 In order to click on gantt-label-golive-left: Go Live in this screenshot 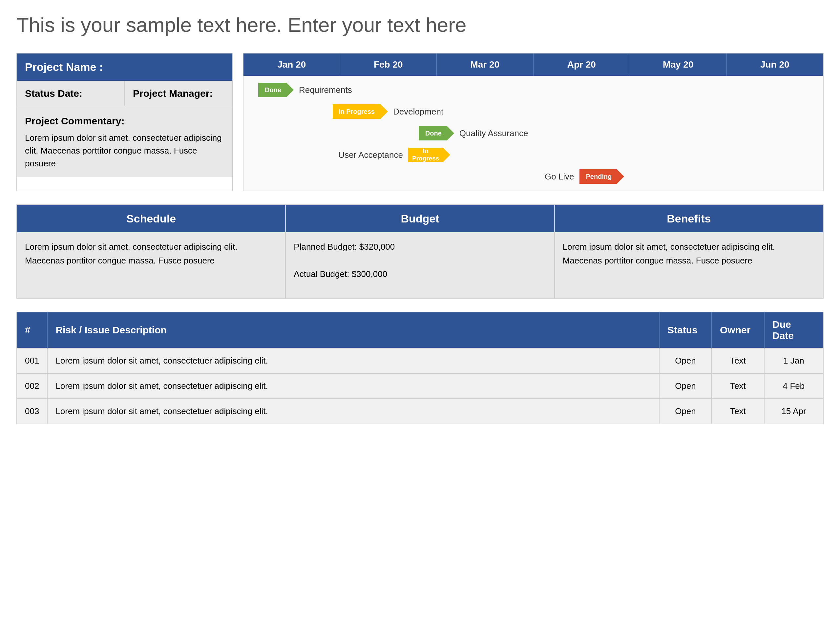, I will do `click(411, 177)`.